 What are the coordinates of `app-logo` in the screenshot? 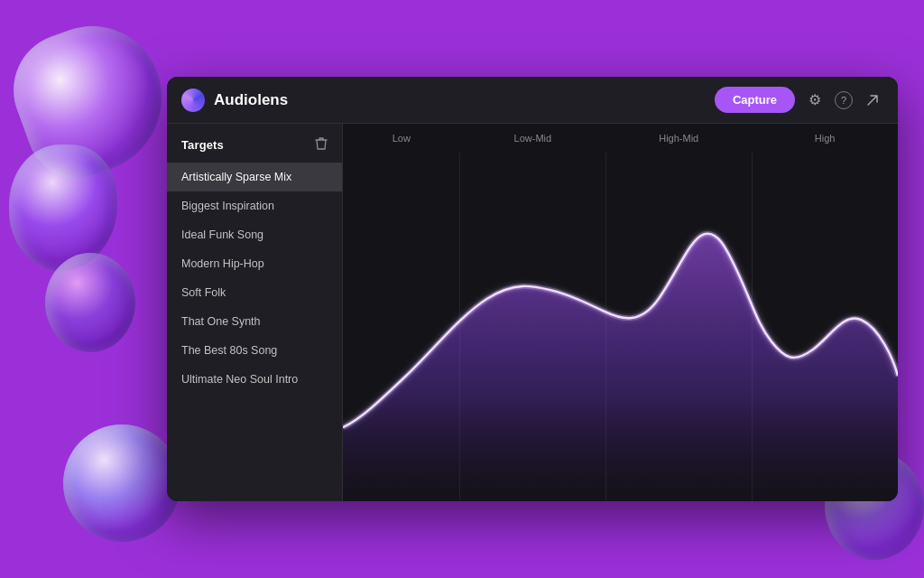 It's located at (193, 100).